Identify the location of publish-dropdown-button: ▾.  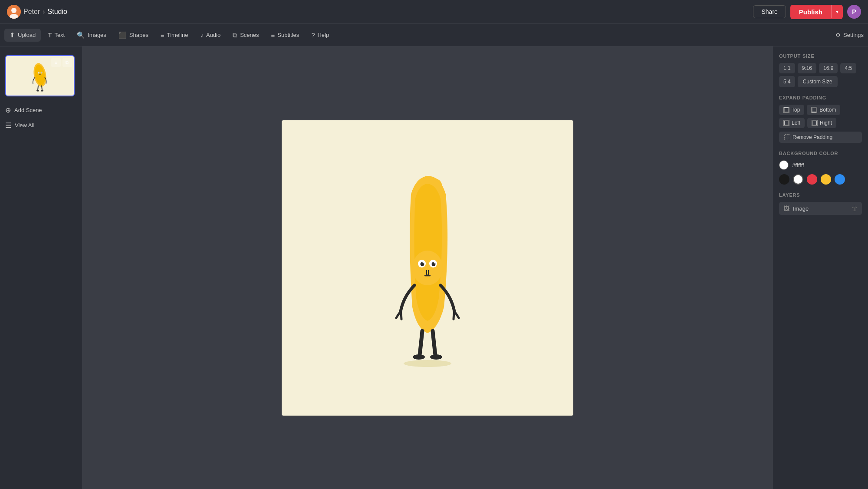
(837, 12).